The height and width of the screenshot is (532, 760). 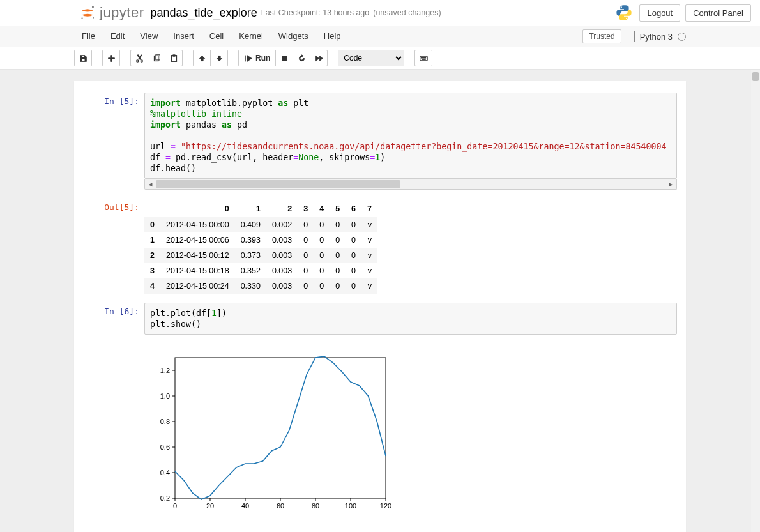 I want to click on restart-icon, so click(x=301, y=59).